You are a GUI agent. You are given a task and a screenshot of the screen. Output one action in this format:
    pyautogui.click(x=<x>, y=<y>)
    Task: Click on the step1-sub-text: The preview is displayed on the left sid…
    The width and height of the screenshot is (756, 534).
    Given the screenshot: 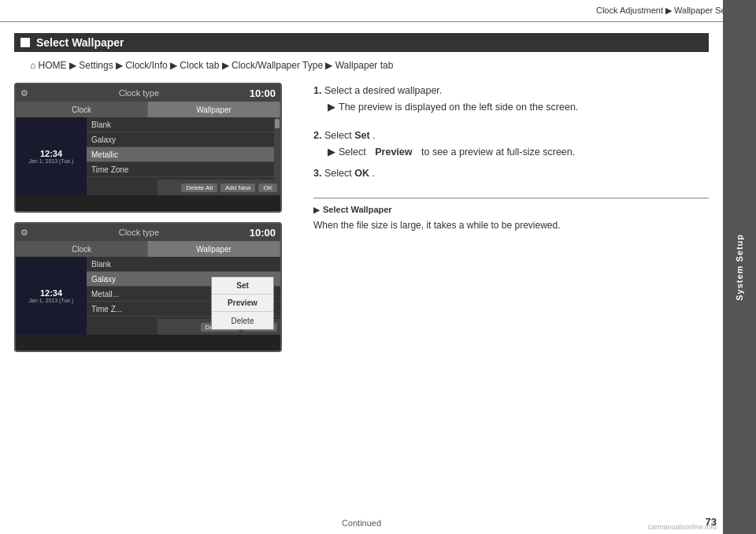 What is the action you would take?
    pyautogui.click(x=458, y=107)
    